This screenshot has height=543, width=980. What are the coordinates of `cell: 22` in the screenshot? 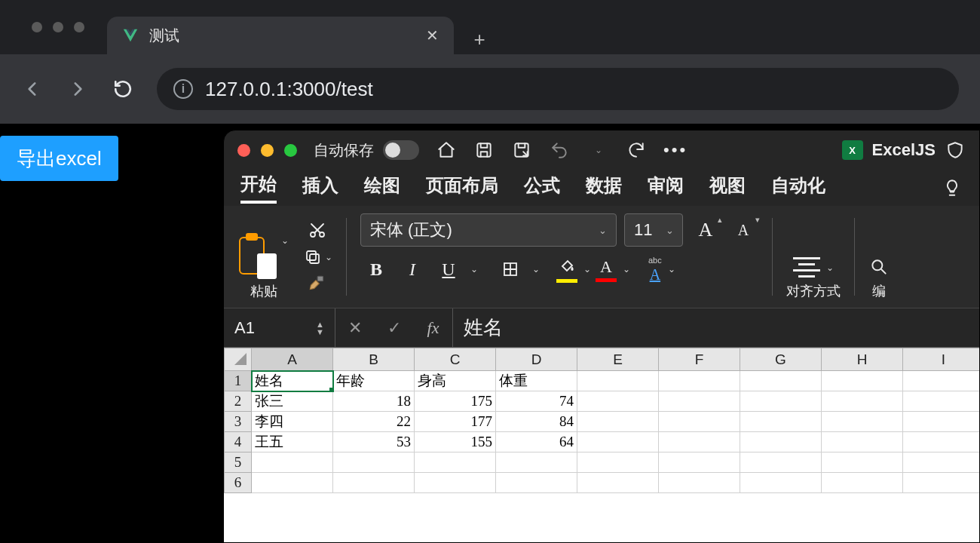 It's located at (374, 422).